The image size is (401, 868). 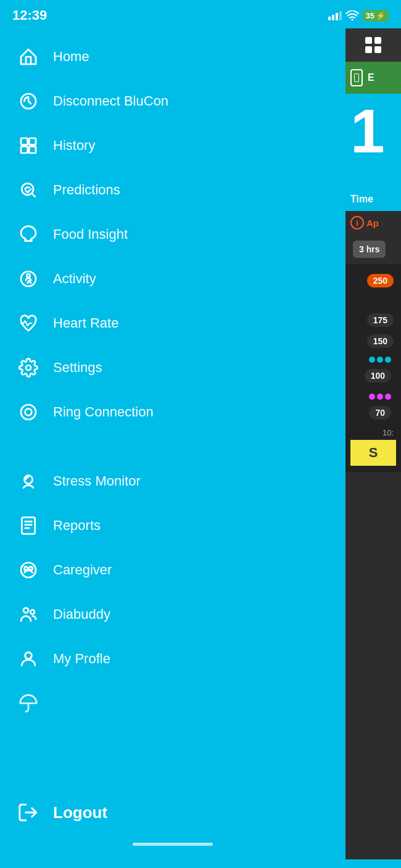 What do you see at coordinates (352, 15) in the screenshot?
I see `wifi-icon` at bounding box center [352, 15].